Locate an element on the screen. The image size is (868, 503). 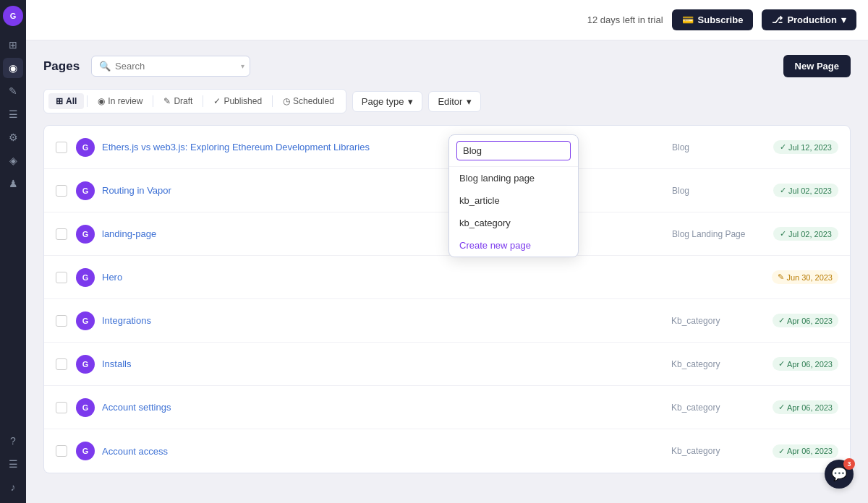
filter-in-review: ◉ In review is located at coordinates (120, 101).